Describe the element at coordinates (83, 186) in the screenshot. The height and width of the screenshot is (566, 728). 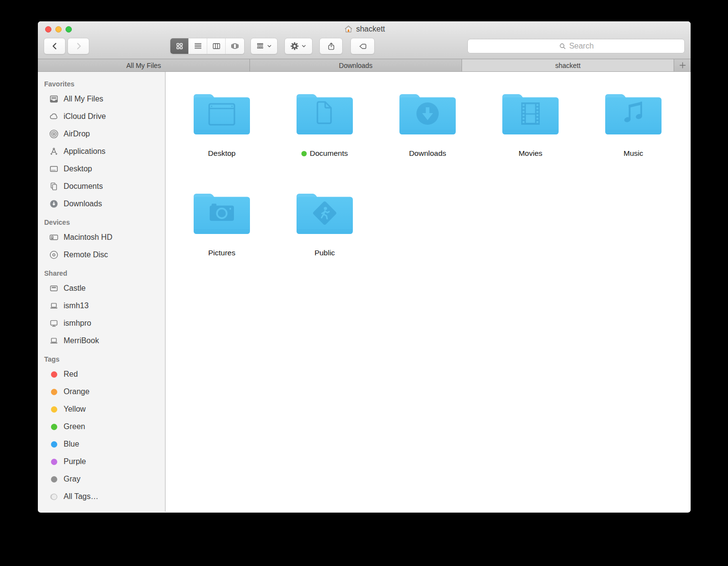
I see `sidebar-item-label: Documents` at that location.